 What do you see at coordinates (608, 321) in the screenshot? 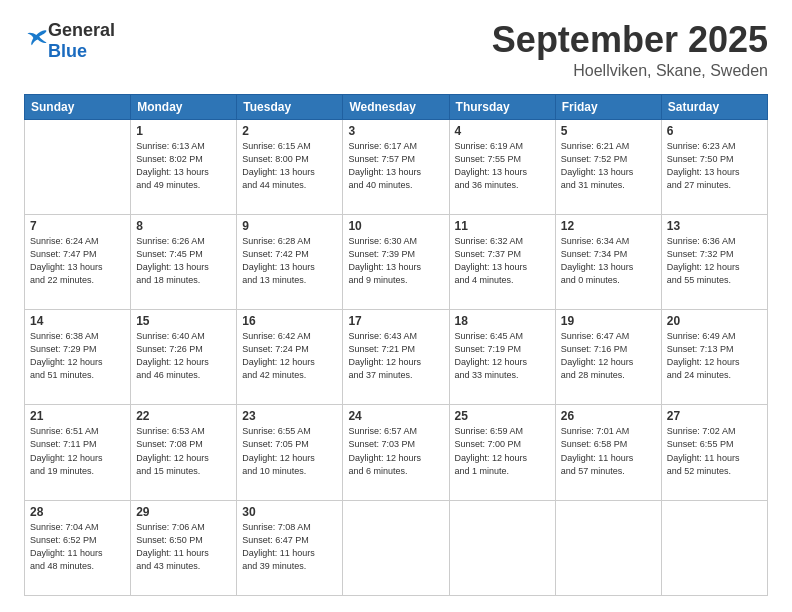
I see `day-number: 19` at bounding box center [608, 321].